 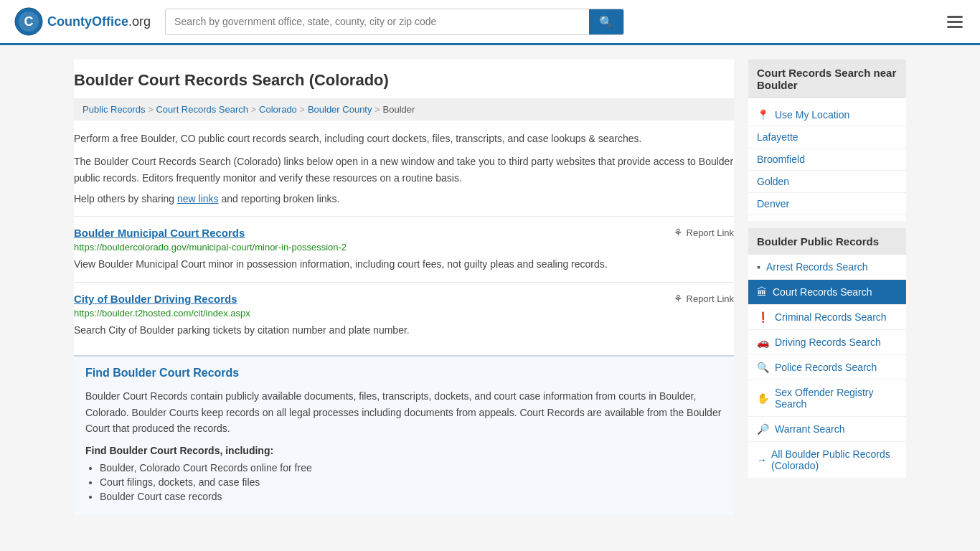 What do you see at coordinates (827, 159) in the screenshot?
I see `sidebar-nearby-list: 📍 Use My Location Lafayette Broomfield G…` at bounding box center [827, 159].